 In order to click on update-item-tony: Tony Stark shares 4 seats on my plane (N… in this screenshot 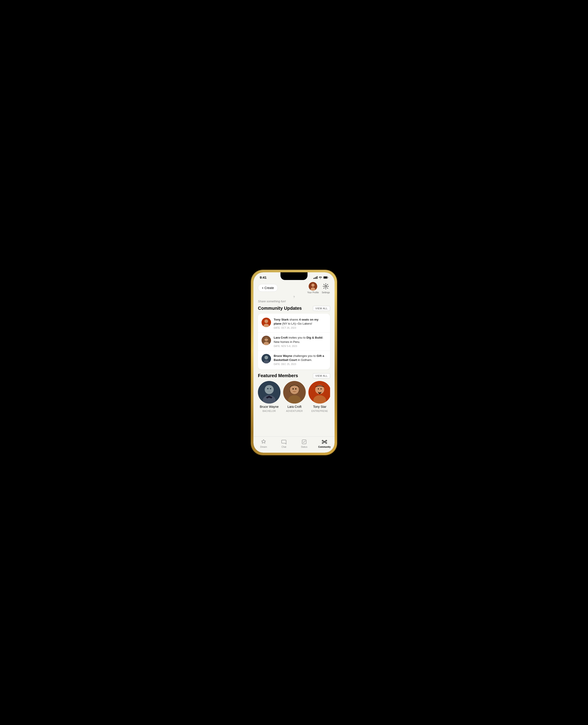, I will do `click(294, 324)`.